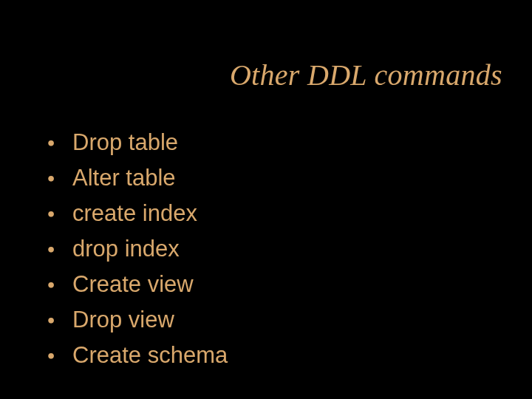  I want to click on slide-title: Other DDL commands, so click(251, 75).